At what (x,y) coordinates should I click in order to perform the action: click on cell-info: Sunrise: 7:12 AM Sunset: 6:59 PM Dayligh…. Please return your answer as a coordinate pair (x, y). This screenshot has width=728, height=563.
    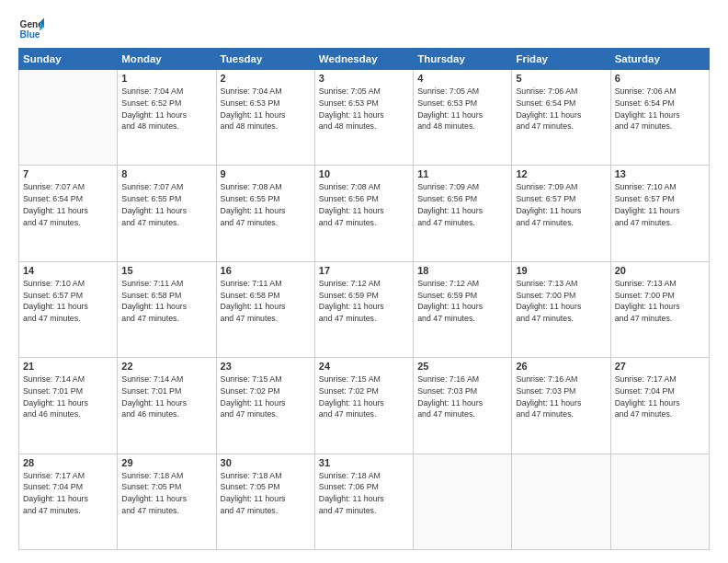
    Looking at the image, I should click on (462, 302).